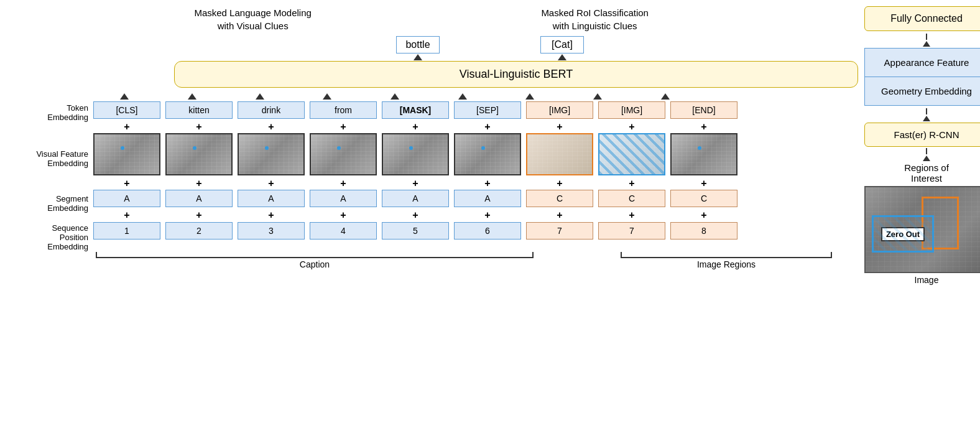 The width and height of the screenshot is (980, 428). What do you see at coordinates (560, 171) in the screenshot?
I see `token-col-img1: [IMG] + + C + 7` at bounding box center [560, 171].